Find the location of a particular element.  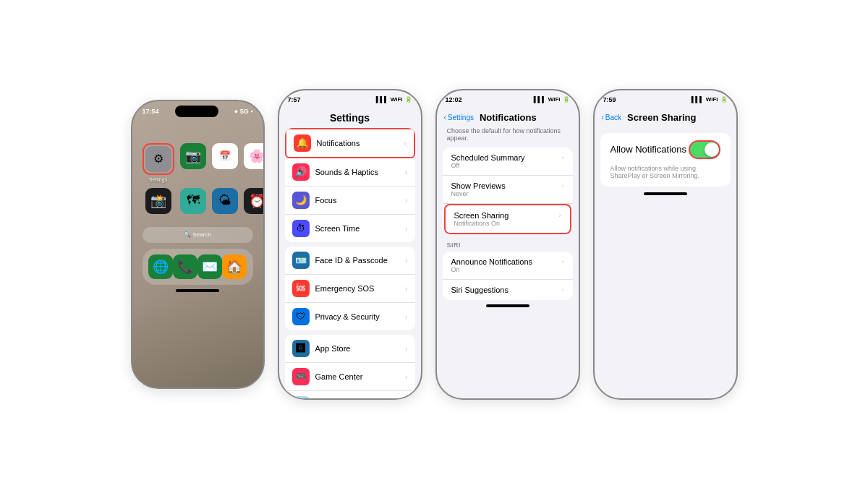

emergency-icon: 🆘 is located at coordinates (301, 288).